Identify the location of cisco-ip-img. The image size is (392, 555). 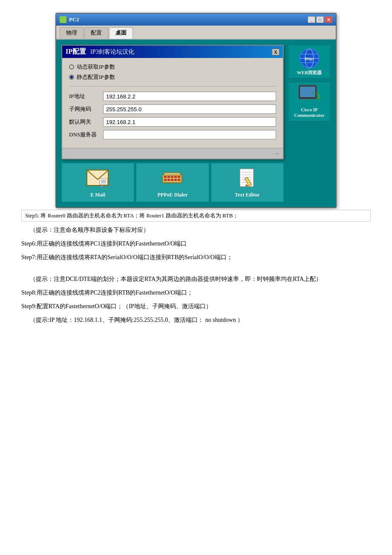
(309, 95).